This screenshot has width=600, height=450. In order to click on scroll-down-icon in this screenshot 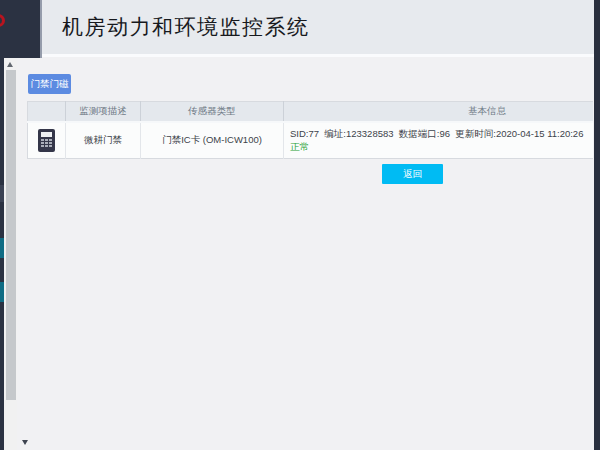, I will do `click(25, 442)`.